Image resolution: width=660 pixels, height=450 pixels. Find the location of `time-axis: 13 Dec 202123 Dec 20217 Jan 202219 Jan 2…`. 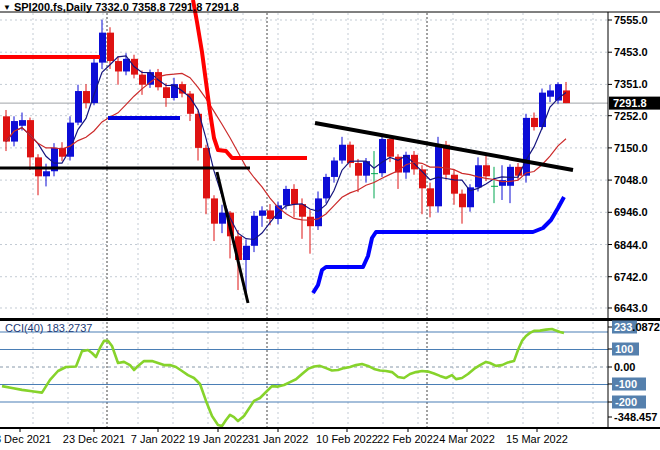

time-axis: 13 Dec 202123 Dec 20217 Jan 202219 Jan 2… is located at coordinates (284, 437).